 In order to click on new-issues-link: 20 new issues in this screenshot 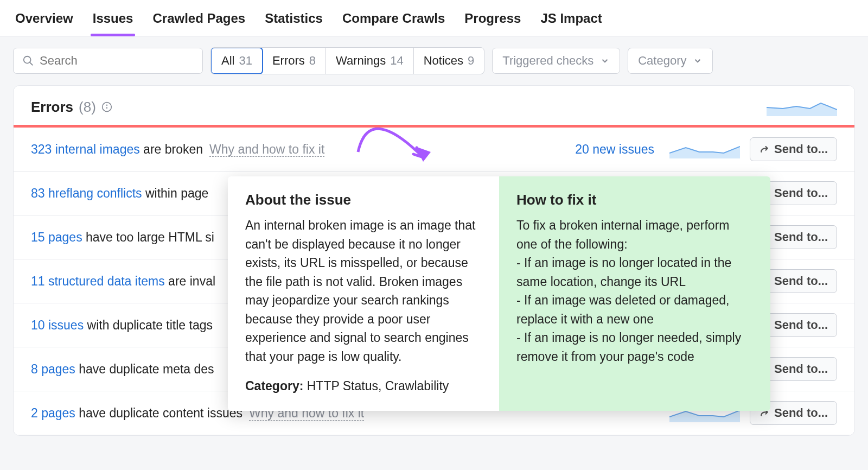, I will do `click(615, 150)`.